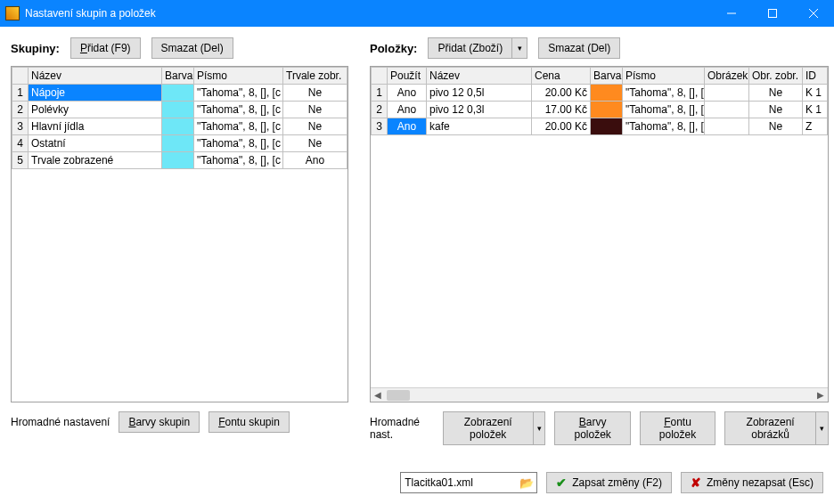 This screenshot has width=834, height=504. I want to click on items-col-image: Obrázek, so click(727, 77).